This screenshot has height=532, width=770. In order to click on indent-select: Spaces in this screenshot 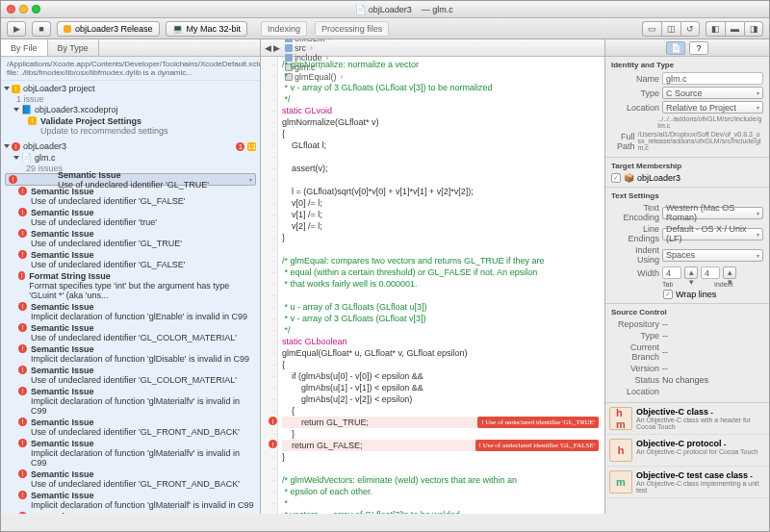, I will do `click(712, 256)`.